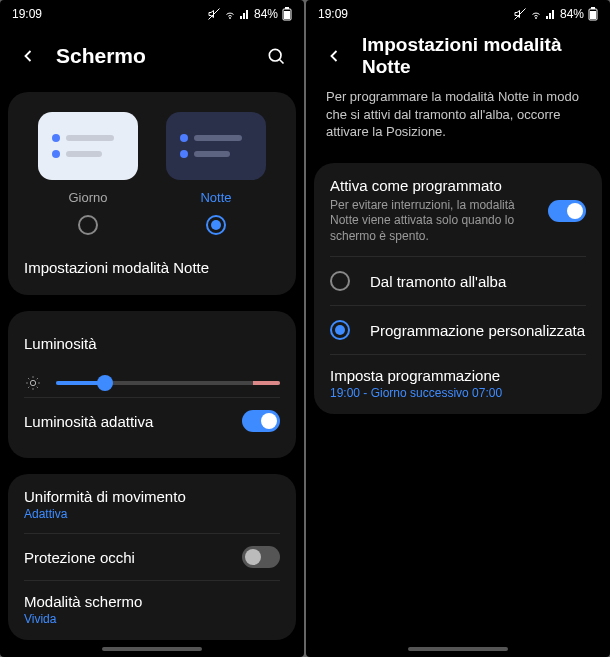 Image resolution: width=610 pixels, height=657 pixels. What do you see at coordinates (567, 211) in the screenshot?
I see `scheduled-toggle` at bounding box center [567, 211].